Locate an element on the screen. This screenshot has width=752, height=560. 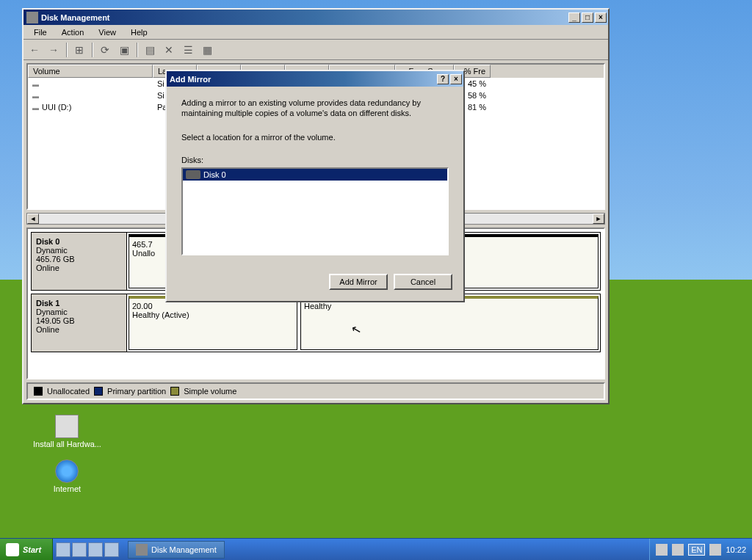
properties-icon: ☰ is located at coordinates (188, 50).